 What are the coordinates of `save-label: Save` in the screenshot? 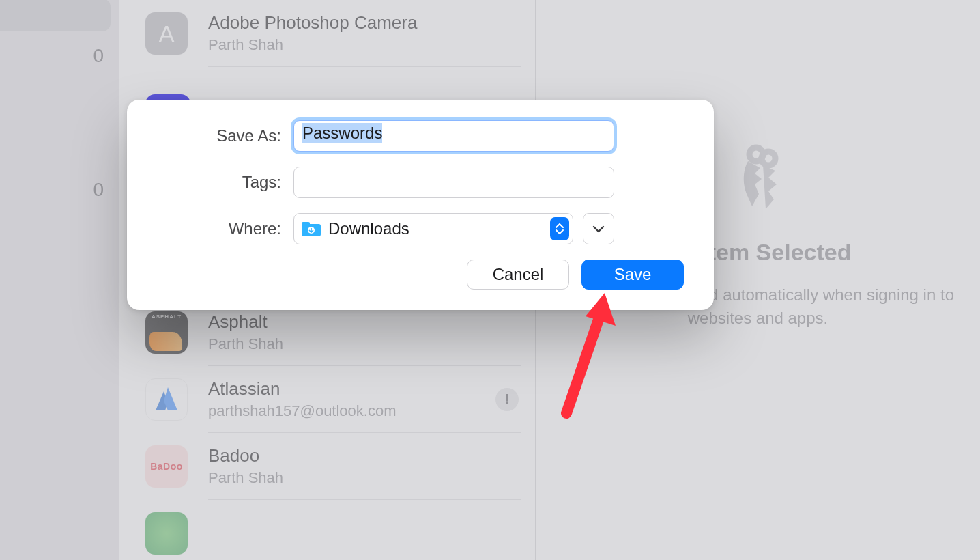 It's located at (633, 275).